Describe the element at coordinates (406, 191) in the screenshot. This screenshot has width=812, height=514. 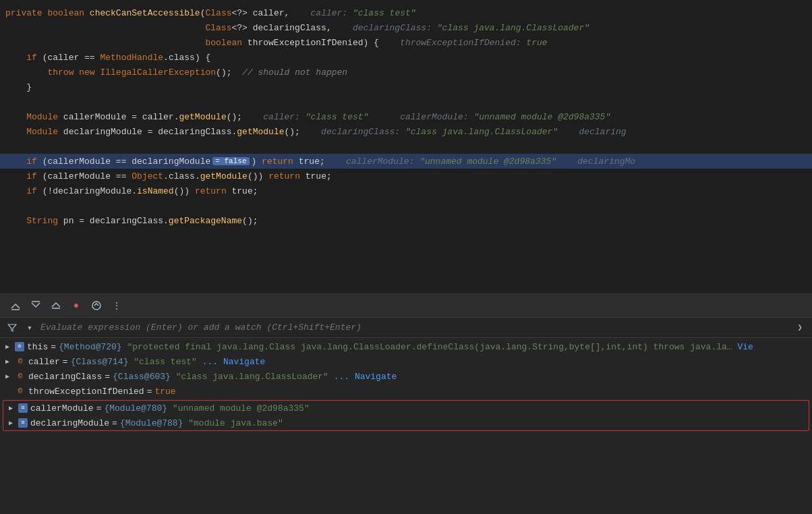
I see `code-line-13: if (!declaringModule.isNamed()) return t…` at that location.